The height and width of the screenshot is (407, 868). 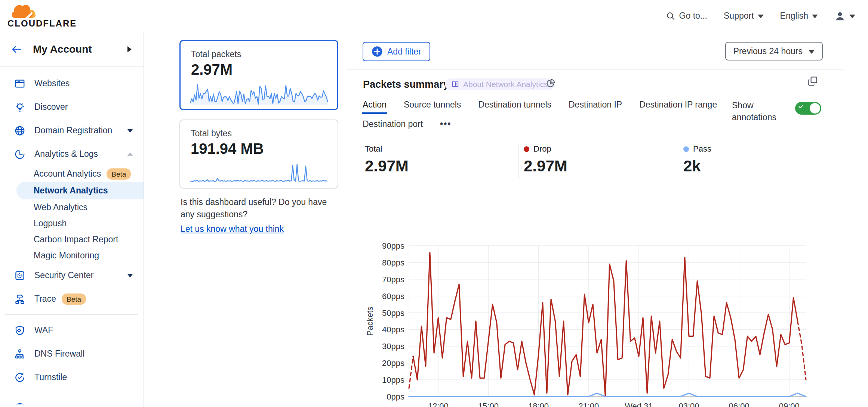 What do you see at coordinates (515, 105) in the screenshot?
I see `tab-destination-tunnels: Destination tunnels` at bounding box center [515, 105].